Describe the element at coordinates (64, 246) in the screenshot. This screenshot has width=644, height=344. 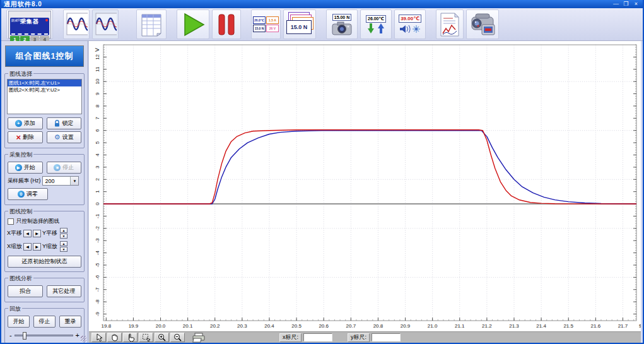
I see `y-zoom-spinner: ▲ ▼` at that location.